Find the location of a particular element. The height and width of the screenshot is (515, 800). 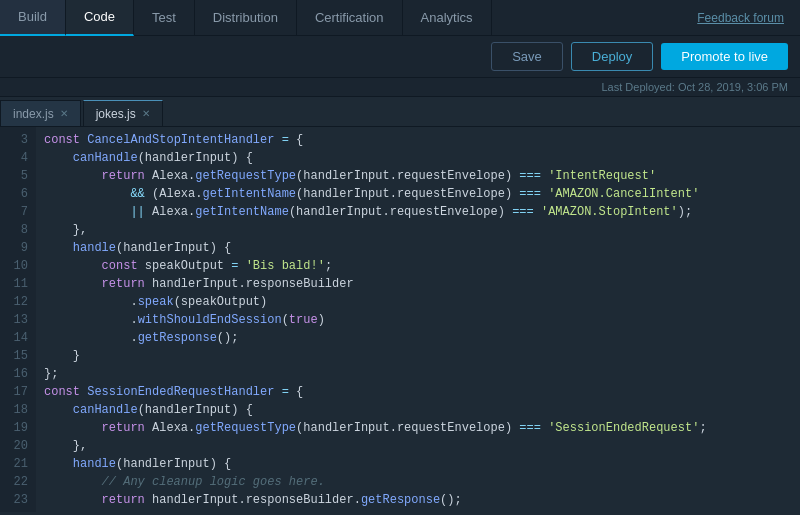

save-button: Save is located at coordinates (527, 56).